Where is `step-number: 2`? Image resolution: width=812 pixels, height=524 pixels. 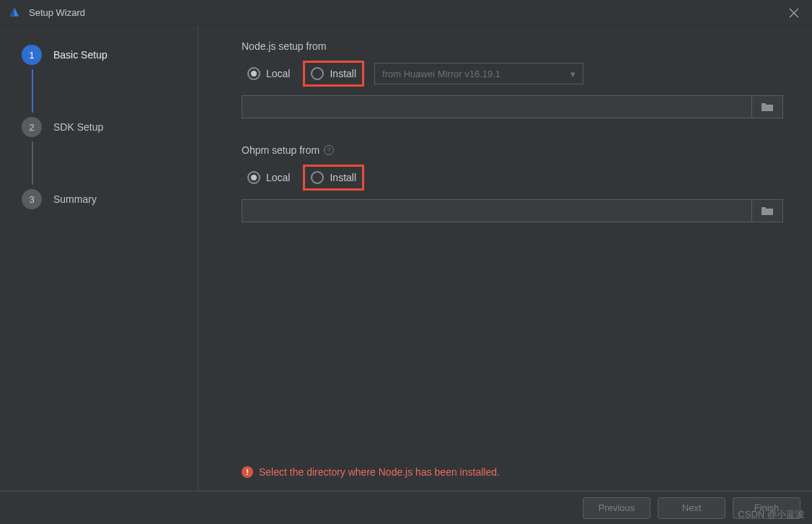 step-number: 2 is located at coordinates (32, 127).